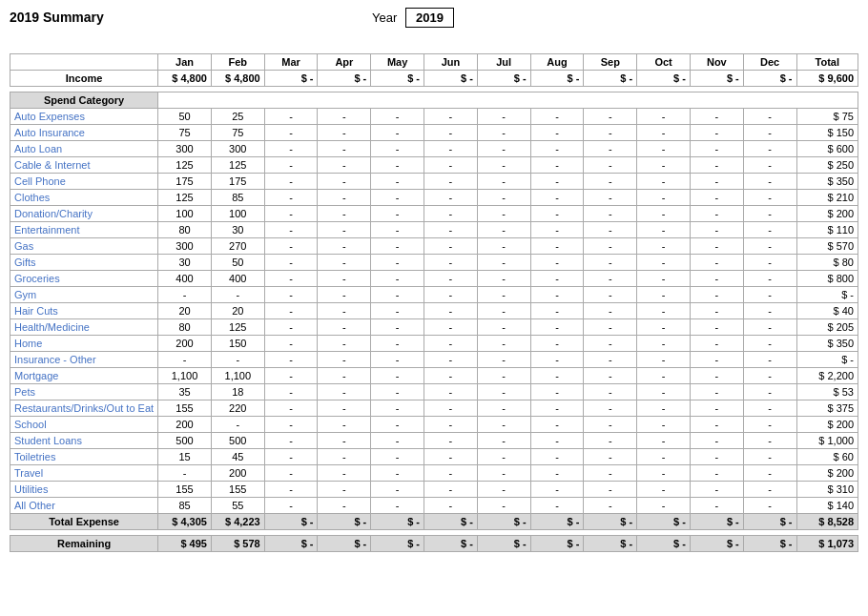 This screenshot has width=868, height=616. What do you see at coordinates (291, 63) in the screenshot?
I see `month-mar: Mar` at bounding box center [291, 63].